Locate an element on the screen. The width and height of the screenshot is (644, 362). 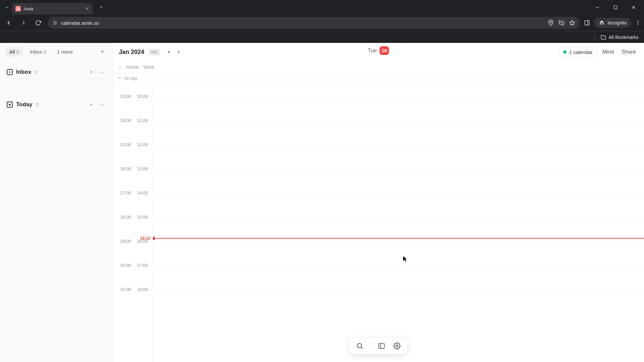
incognito-badge: Incognito is located at coordinates (612, 23).